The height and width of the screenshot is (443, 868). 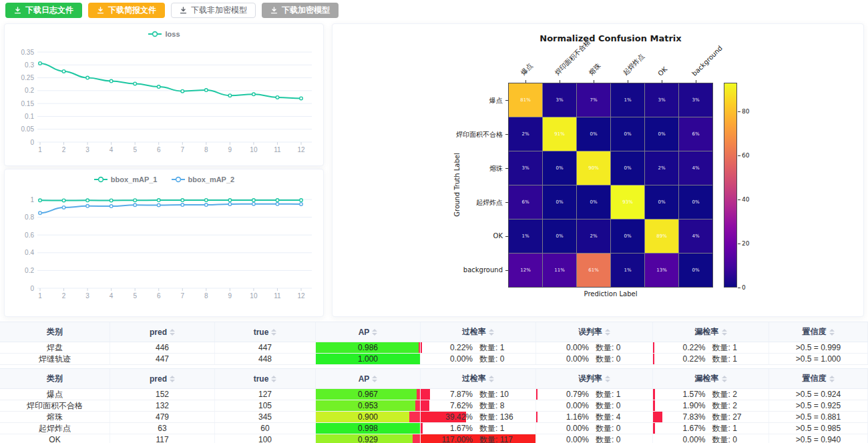 I want to click on cell-ap: 1.000, so click(x=369, y=359).